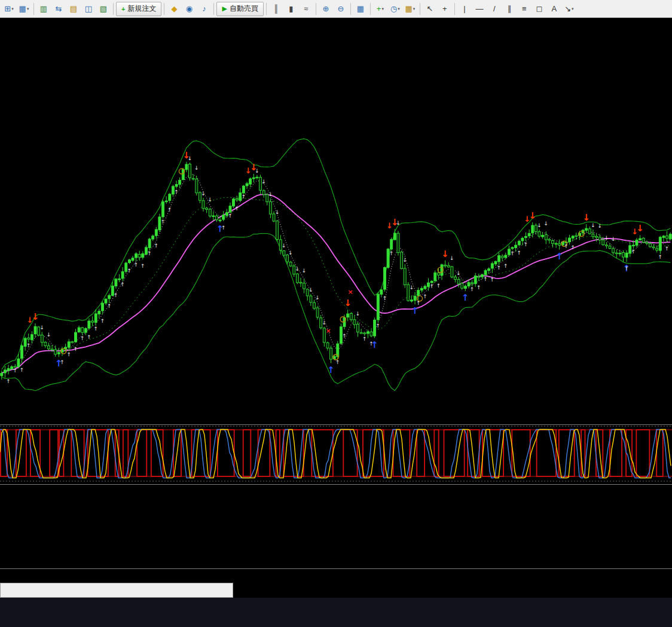  Describe the element at coordinates (74, 9) in the screenshot. I see `navigator-icon: ▤` at that location.